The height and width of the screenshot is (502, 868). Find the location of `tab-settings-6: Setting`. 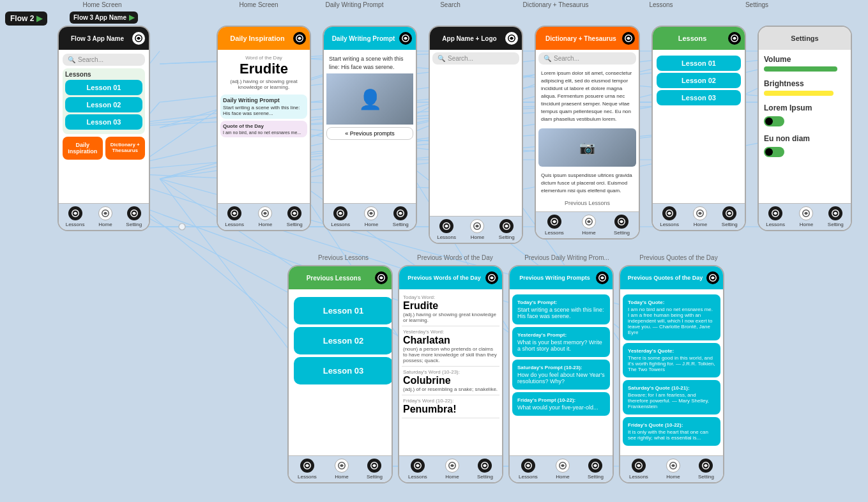

tab-settings-6: Setting is located at coordinates (729, 217).